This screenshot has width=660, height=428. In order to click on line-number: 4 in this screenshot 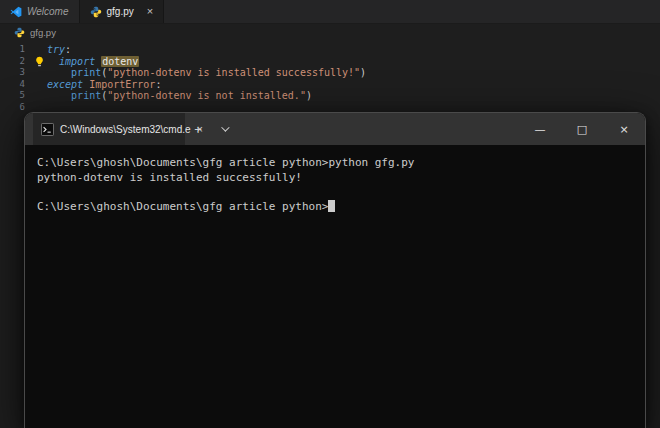, I will do `click(16, 85)`.